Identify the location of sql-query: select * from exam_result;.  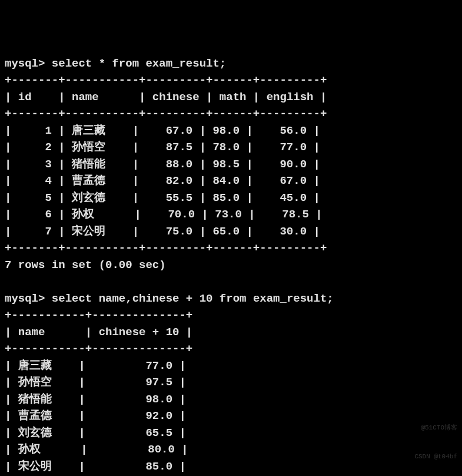
(139, 64).